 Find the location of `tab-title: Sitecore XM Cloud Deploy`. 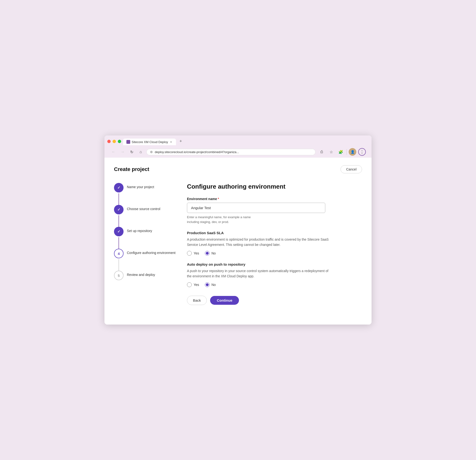

tab-title: Sitecore XM Cloud Deploy is located at coordinates (150, 142).